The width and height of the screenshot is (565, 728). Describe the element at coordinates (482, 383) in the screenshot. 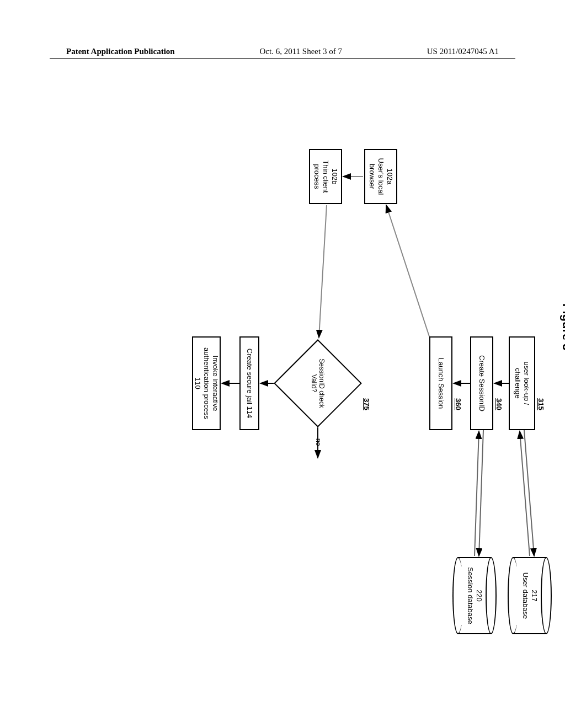

I see `box-create-sessionid: Create SessionID` at that location.